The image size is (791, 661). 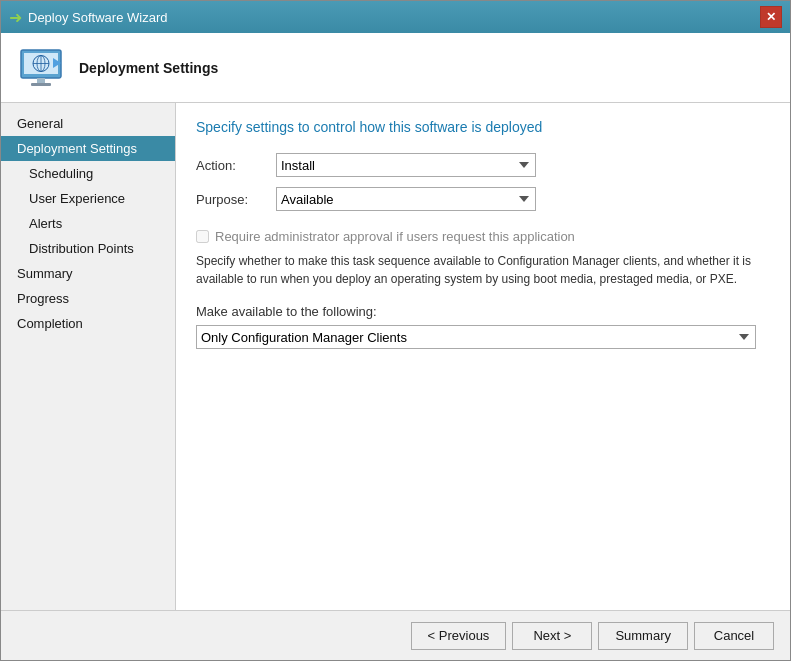 I want to click on approval-checkbox-row: Require administrator approval if users …, so click(x=483, y=236).